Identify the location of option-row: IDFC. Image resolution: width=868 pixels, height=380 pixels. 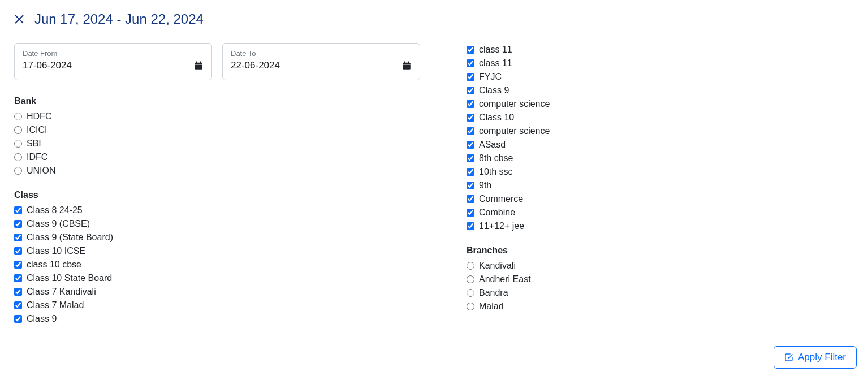
(223, 157).